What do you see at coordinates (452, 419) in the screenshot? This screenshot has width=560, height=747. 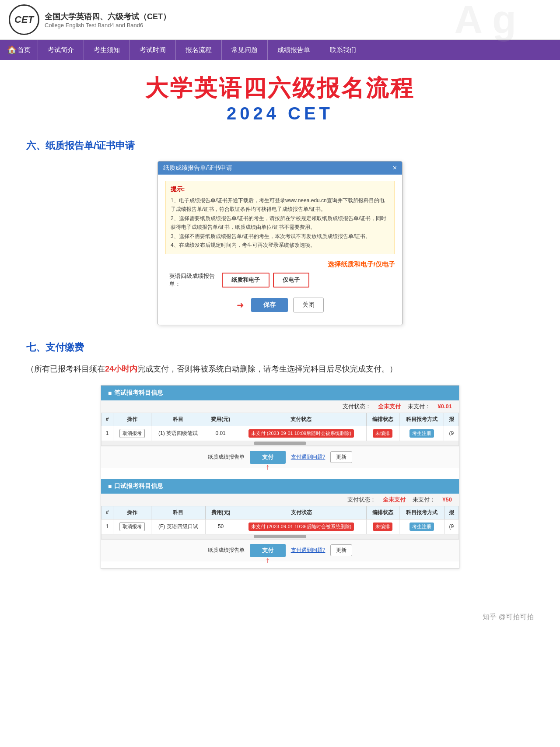 I see `col-extra: 报` at bounding box center [452, 419].